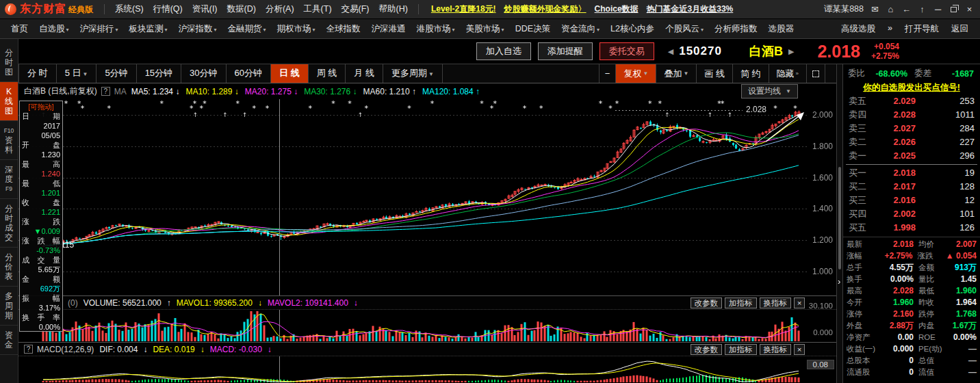  What do you see at coordinates (242, 10) in the screenshot?
I see `menu-item: 数据(D)` at bounding box center [242, 10].